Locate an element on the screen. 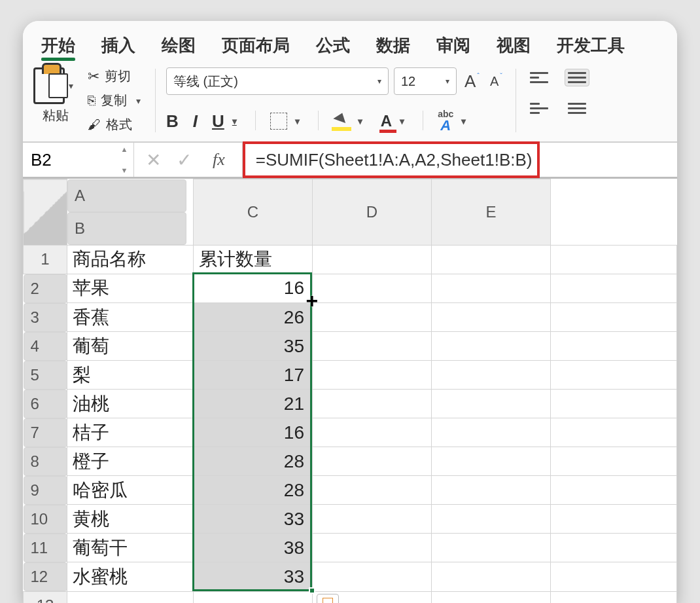  cell-B4: 35 is located at coordinates (253, 346).